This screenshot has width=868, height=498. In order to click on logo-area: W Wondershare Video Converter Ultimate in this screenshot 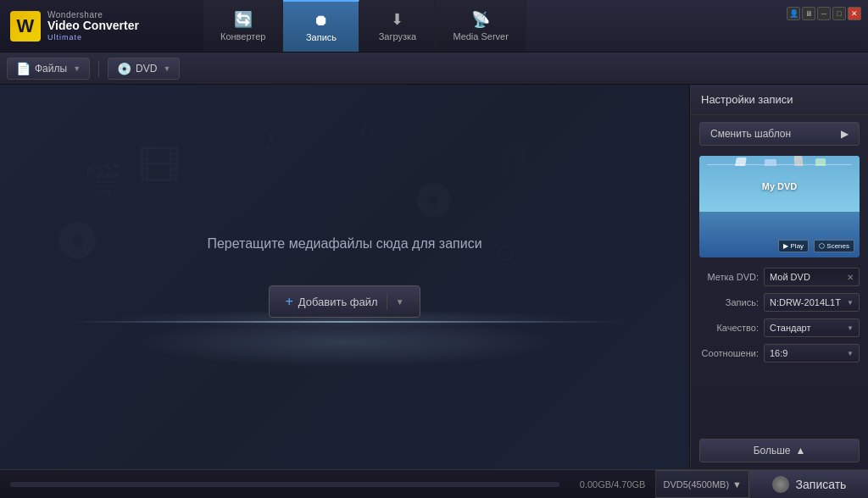, I will do `click(102, 25)`.